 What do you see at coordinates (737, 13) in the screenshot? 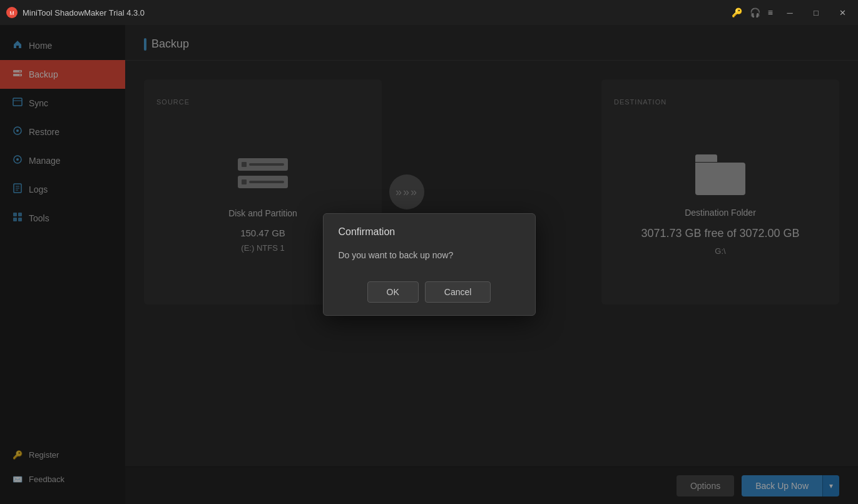
I see `key-icon: 🔑` at bounding box center [737, 13].